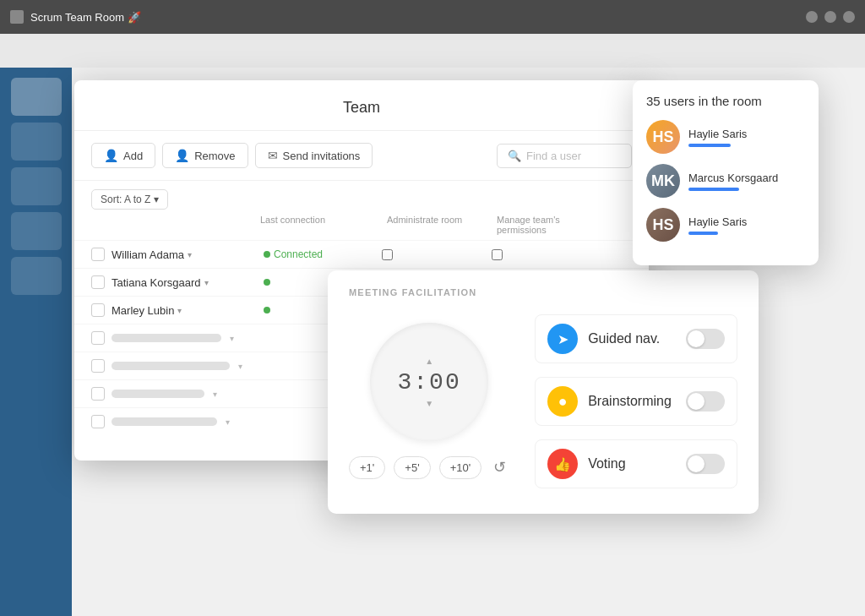 This screenshot has height=616, width=865. What do you see at coordinates (432, 17) in the screenshot?
I see `titlebar: Scrum Team Room 🚀` at bounding box center [432, 17].